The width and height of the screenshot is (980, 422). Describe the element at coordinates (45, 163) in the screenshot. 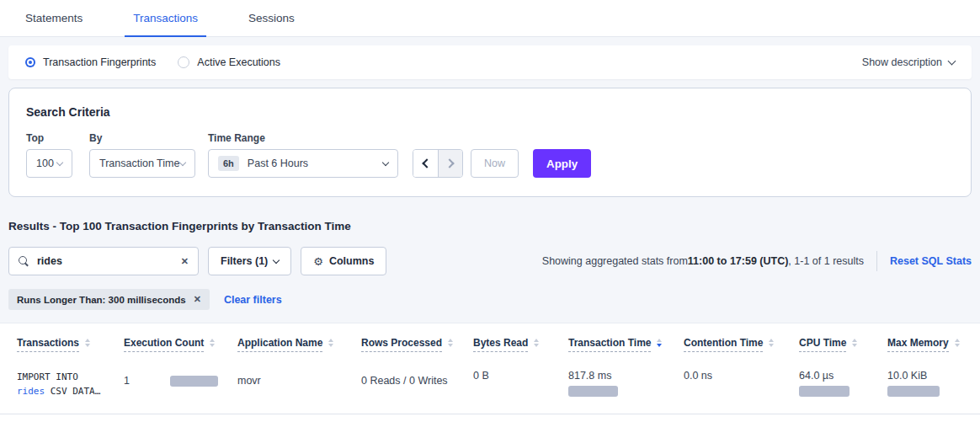

I see `top-value: 100` at that location.